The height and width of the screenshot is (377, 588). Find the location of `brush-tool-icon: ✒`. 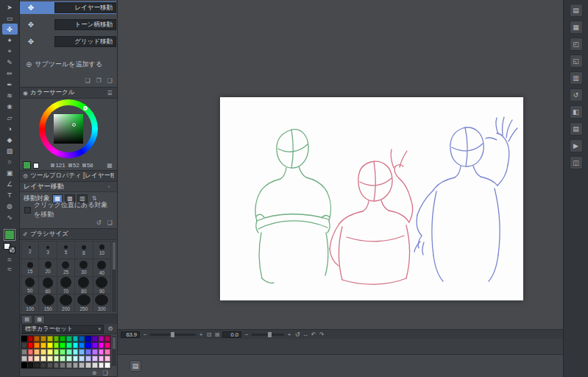

brush-tool-icon: ✒ is located at coordinates (10, 84).